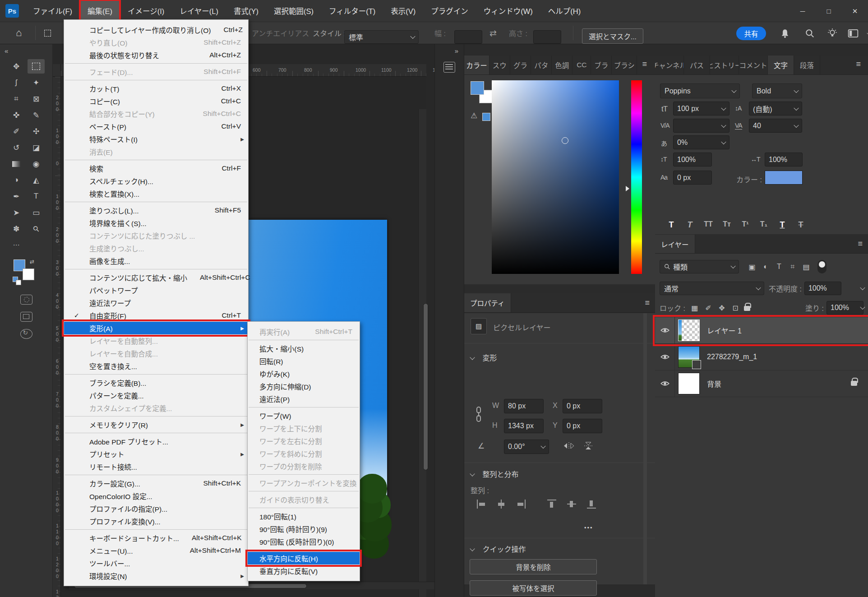 This screenshot has height=597, width=868. Describe the element at coordinates (764, 225) in the screenshot. I see `subscript-button: T₁` at that location.